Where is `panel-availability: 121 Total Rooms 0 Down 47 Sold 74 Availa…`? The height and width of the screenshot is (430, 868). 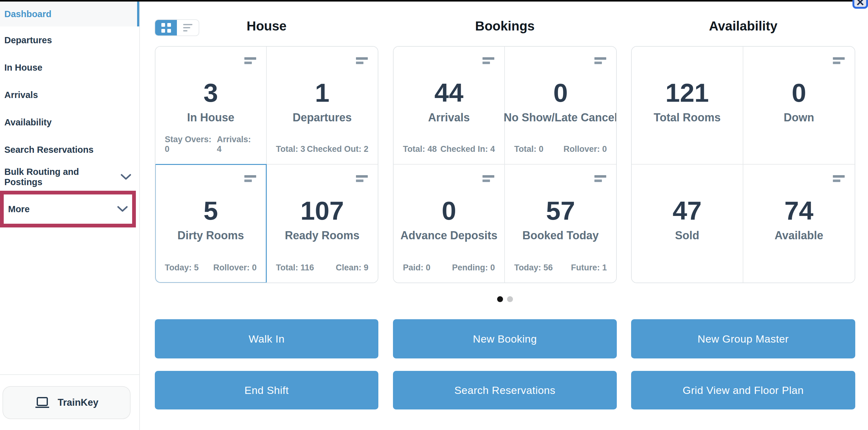 panel-availability: 121 Total Rooms 0 Down 47 Sold 74 Availa… is located at coordinates (743, 165).